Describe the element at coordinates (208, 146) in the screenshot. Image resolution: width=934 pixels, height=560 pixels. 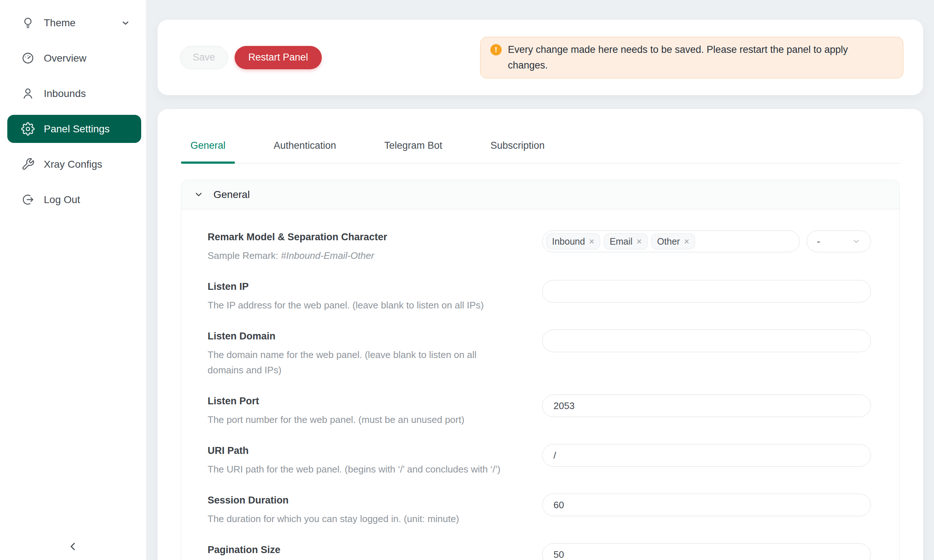
I see `tab-label: General` at that location.